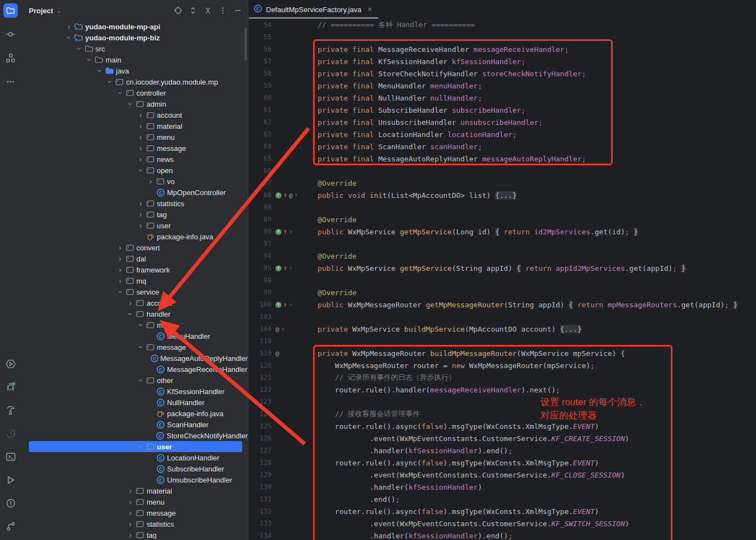  What do you see at coordinates (11, 503) in the screenshot?
I see `problems-icon` at bounding box center [11, 503].